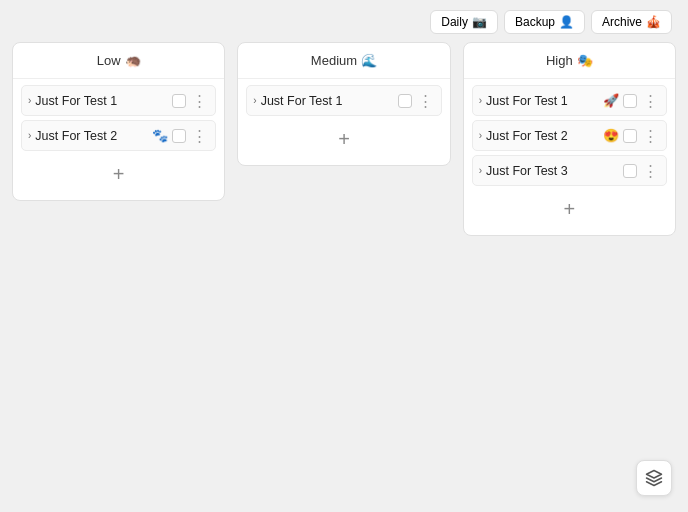  Describe the element at coordinates (654, 478) in the screenshot. I see `layers-fab` at that location.